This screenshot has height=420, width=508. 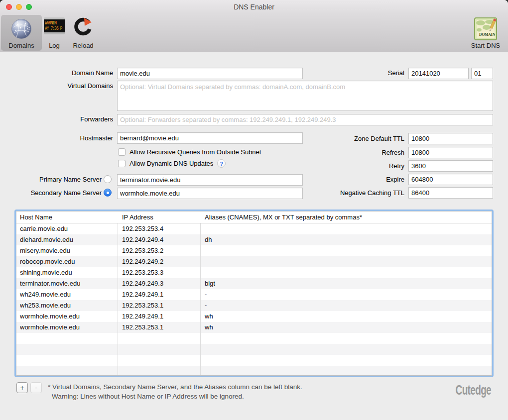 What do you see at coordinates (438, 74) in the screenshot?
I see `serial-input` at bounding box center [438, 74].